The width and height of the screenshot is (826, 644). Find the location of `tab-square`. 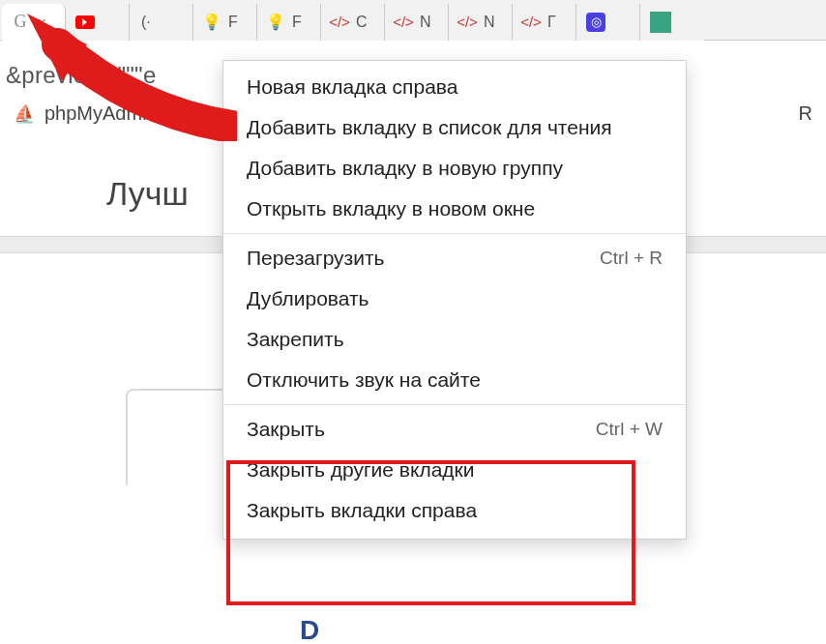

tab-square is located at coordinates (672, 22).